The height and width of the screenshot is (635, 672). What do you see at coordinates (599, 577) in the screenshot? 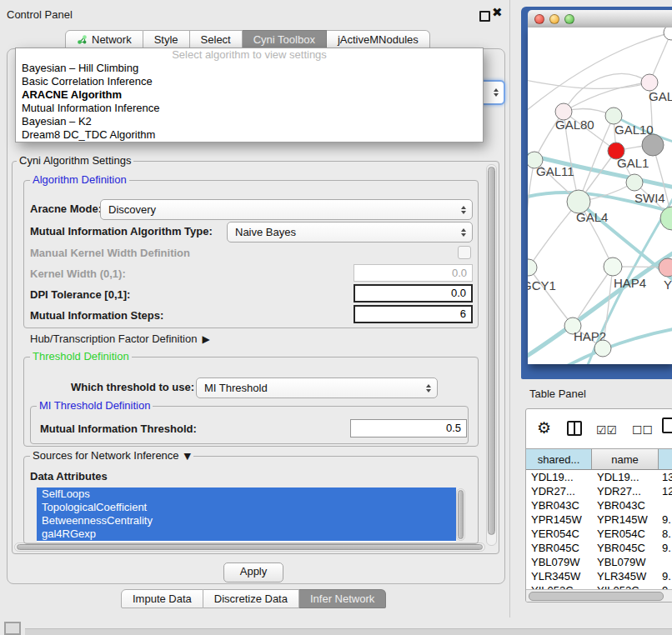
I see `table-row: YLR345WYLR345W9.` at bounding box center [599, 577].